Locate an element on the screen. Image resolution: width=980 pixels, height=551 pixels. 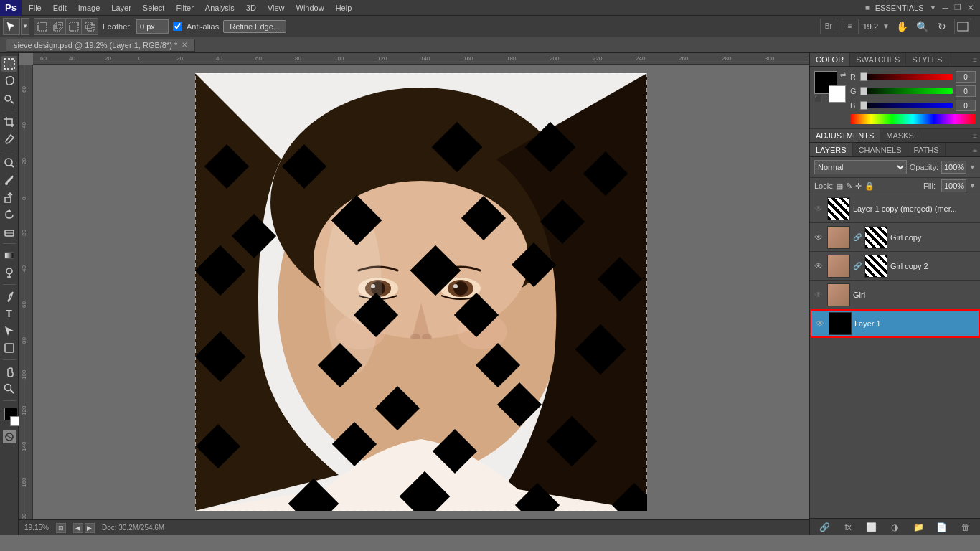
anti-alias-checkbox is located at coordinates (178, 26).